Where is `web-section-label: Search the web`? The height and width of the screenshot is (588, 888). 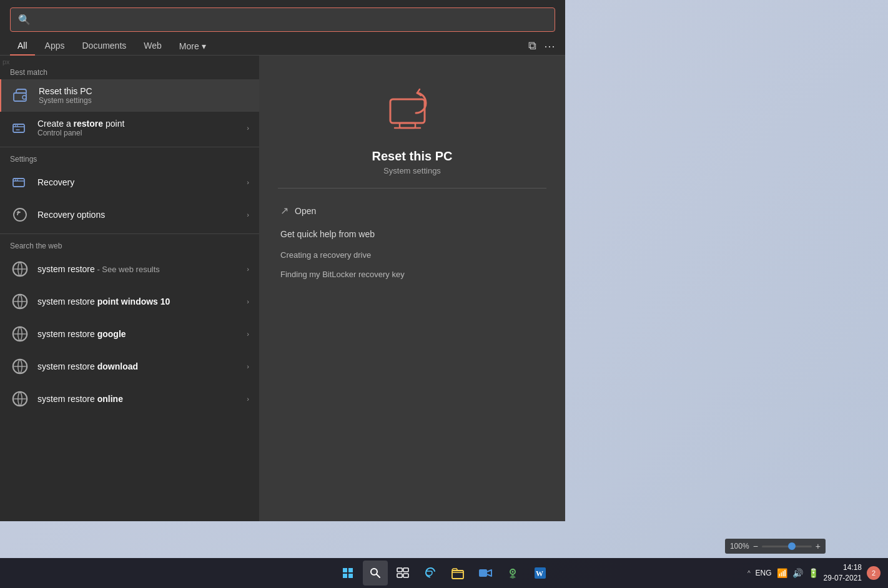
web-section-label: Search the web is located at coordinates (130, 245).